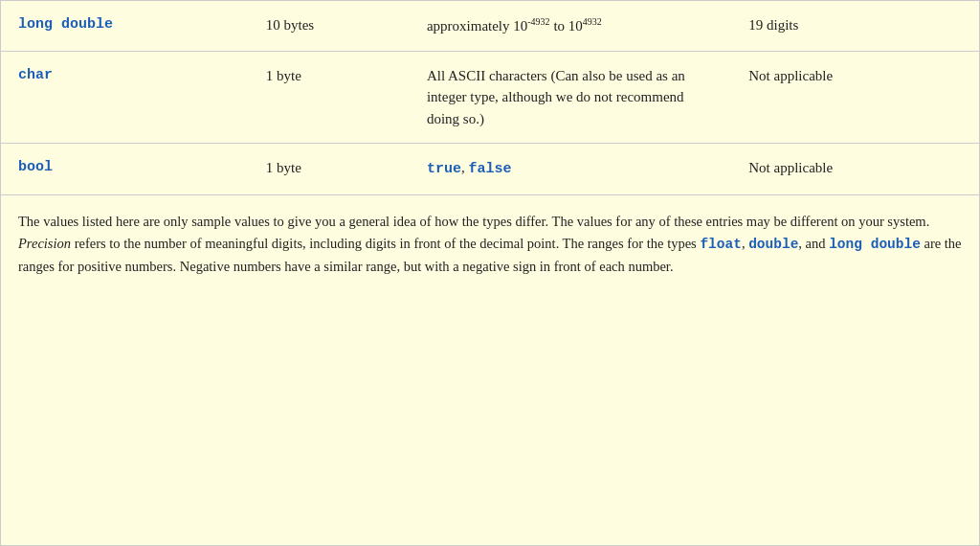 This screenshot has height=546, width=980. I want to click on footer-text-4: , and, so click(813, 243).